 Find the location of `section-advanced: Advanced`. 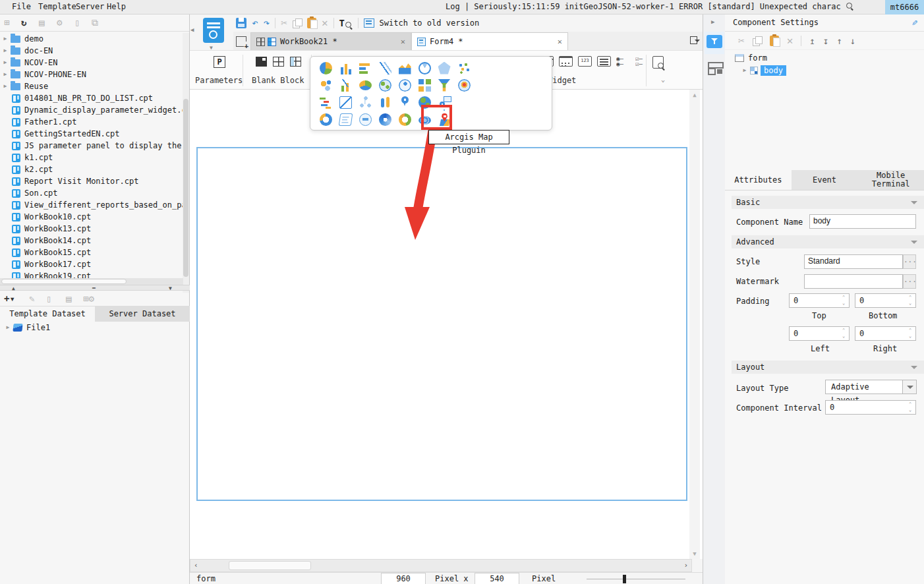

section-advanced: Advanced is located at coordinates (828, 242).